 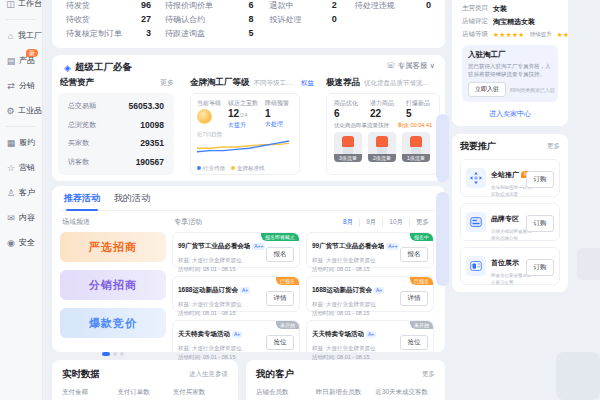 I want to click on assets-header: 经营资产 更多, so click(x=117, y=83).